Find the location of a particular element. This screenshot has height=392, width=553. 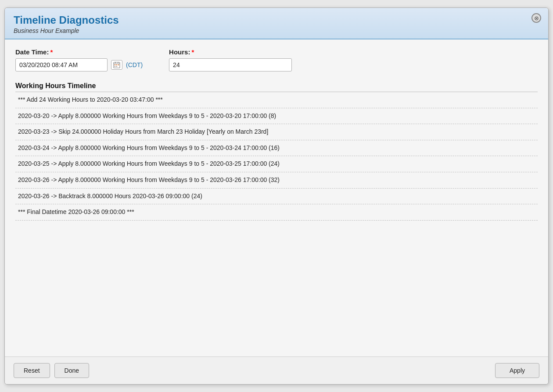

timeline-row: *** Add 24 Working Hours to 2020-03-20 0… is located at coordinates (276, 100).